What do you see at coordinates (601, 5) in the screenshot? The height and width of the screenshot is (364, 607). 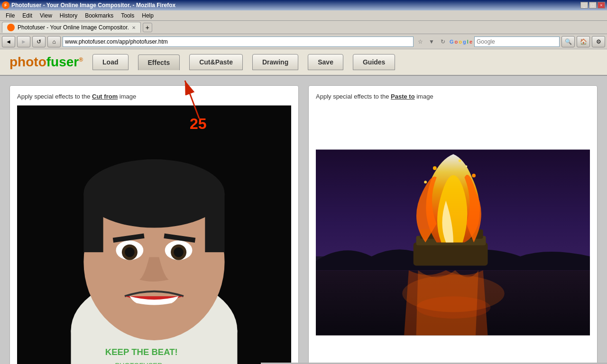 I see `close-button: ×` at bounding box center [601, 5].